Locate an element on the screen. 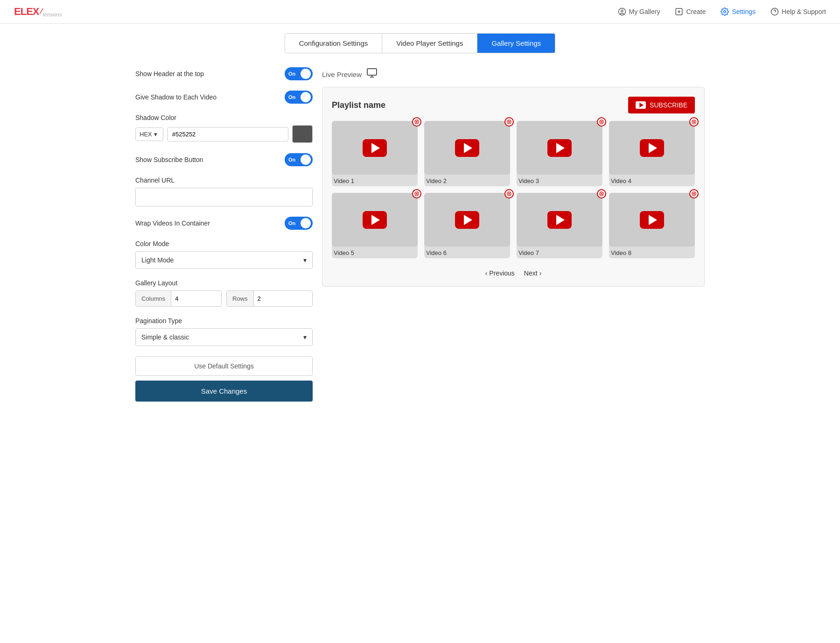 Image resolution: width=840 pixels, height=643 pixels. left-panel: Show Header at the top On Give Shadow to… is located at coordinates (229, 234).